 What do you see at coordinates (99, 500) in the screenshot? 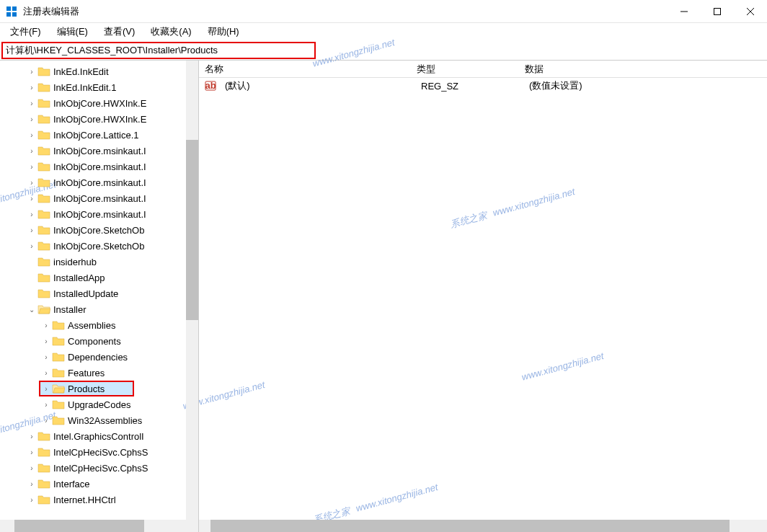
I see `tree-node: ›Internet.HHCtrl` at bounding box center [99, 500].